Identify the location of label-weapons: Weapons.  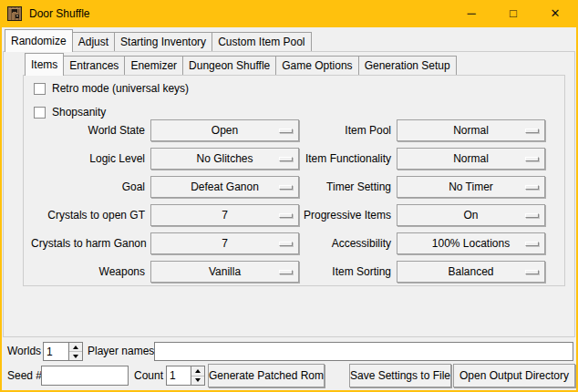
(88, 272).